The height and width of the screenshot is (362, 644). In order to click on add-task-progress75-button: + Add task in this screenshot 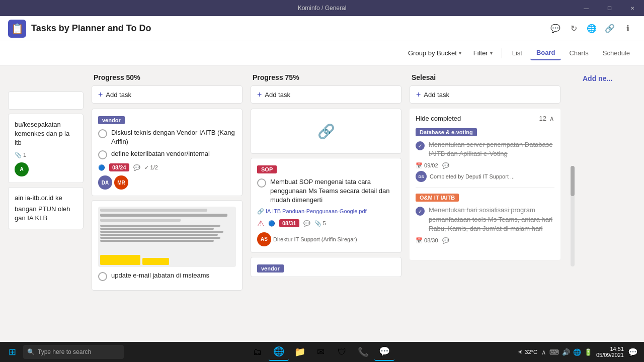, I will do `click(326, 95)`.